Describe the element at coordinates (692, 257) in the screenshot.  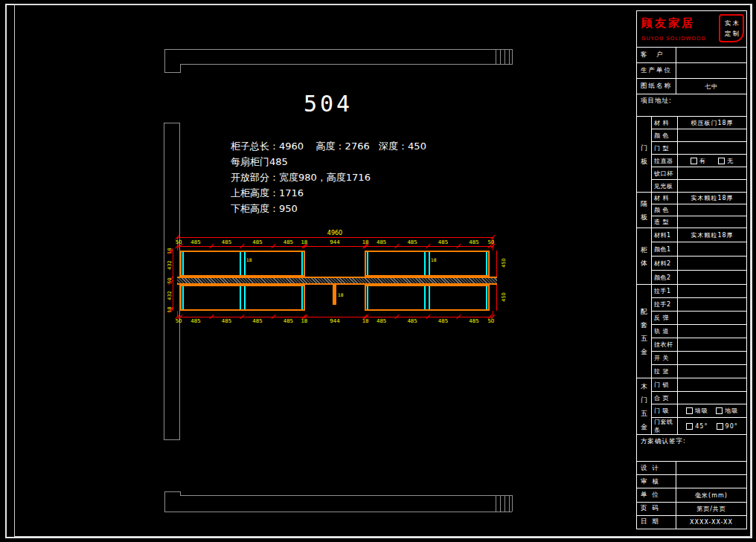
I see `spec-section: 柜体材料1实木颗粒18厚颜色1材料2颜色2` at that location.